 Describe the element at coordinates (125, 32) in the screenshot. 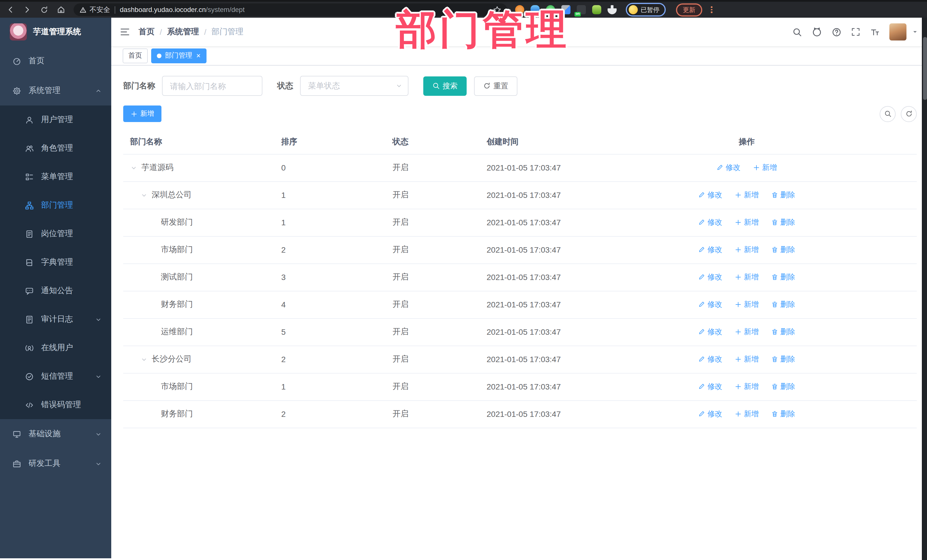

I see `hamburger-icon` at that location.